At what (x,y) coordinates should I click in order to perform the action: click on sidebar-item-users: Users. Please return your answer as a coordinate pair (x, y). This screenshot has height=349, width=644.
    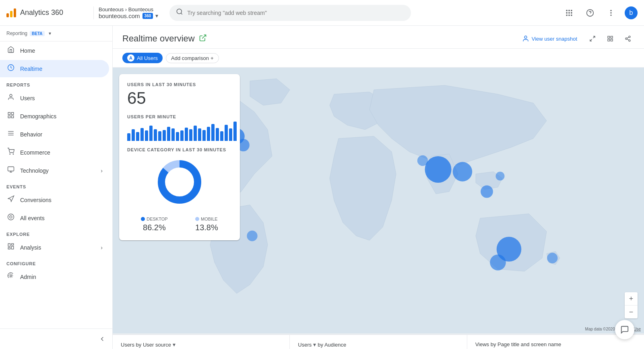
    Looking at the image, I should click on (55, 98).